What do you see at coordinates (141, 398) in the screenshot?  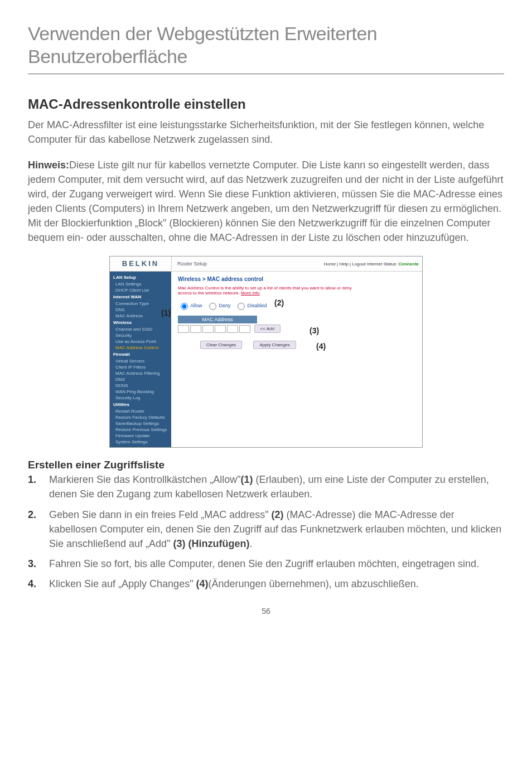 I see `nav-sec-log: Security Log` at bounding box center [141, 398].